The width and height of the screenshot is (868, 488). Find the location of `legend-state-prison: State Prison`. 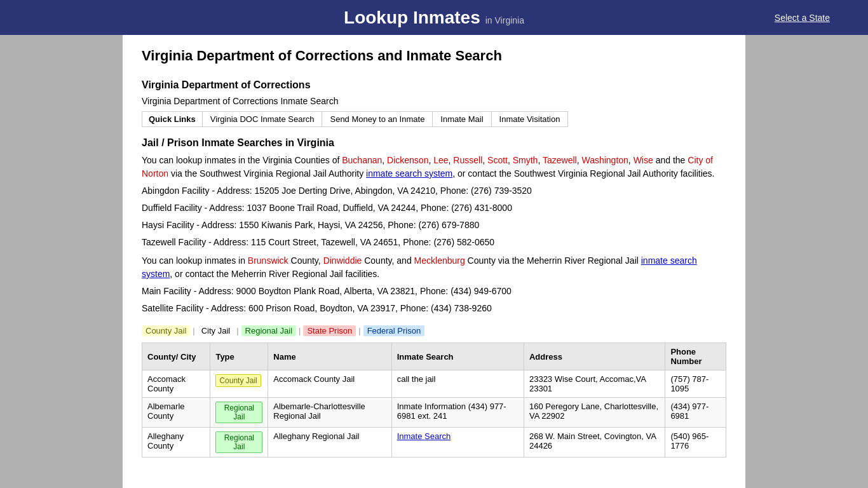

legend-state-prison: State Prison is located at coordinates (329, 330).